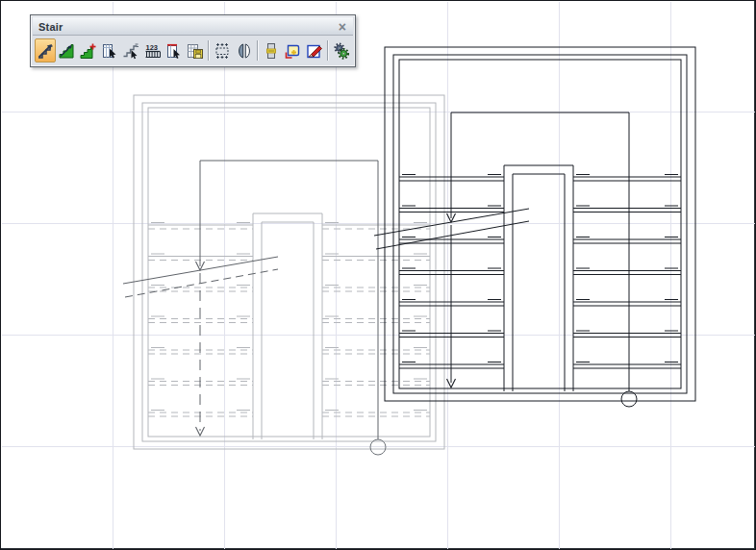  What do you see at coordinates (88, 51) in the screenshot?
I see `add-stair-icon` at bounding box center [88, 51].